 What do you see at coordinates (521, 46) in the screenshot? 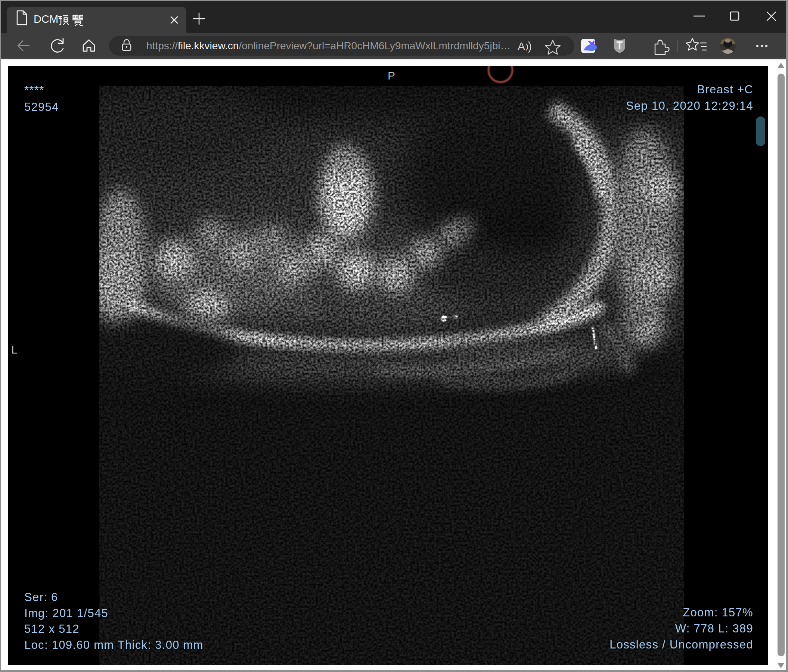
I see `svg-text: A` at bounding box center [521, 46].